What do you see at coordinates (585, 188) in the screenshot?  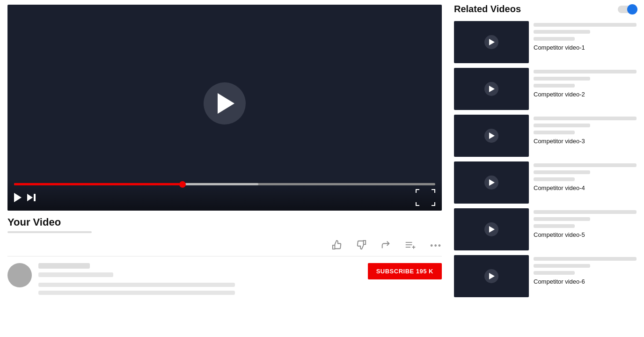 I see `related-video-name-4: Competitor video-4` at bounding box center [585, 188].